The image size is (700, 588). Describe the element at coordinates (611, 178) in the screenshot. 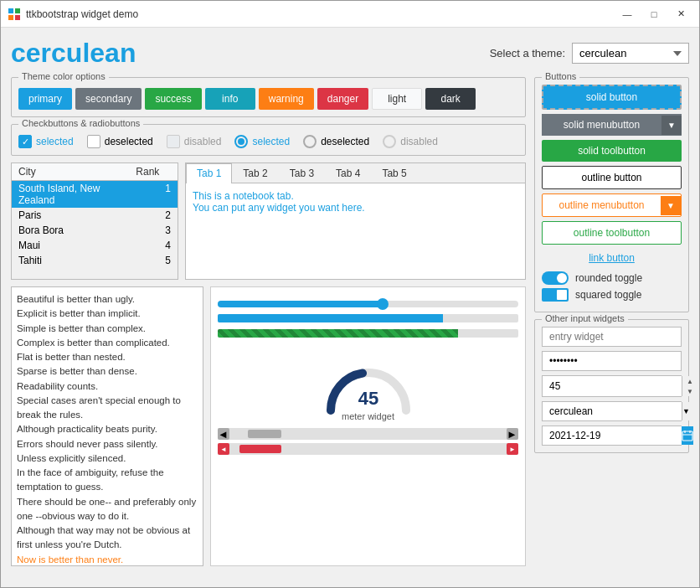

I see `outline-button: outline button` at that location.